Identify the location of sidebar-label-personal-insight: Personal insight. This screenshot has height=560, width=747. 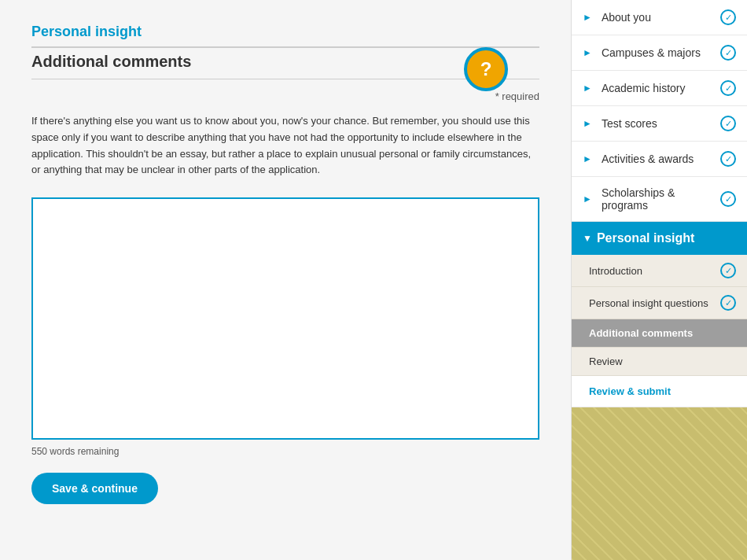
(646, 238).